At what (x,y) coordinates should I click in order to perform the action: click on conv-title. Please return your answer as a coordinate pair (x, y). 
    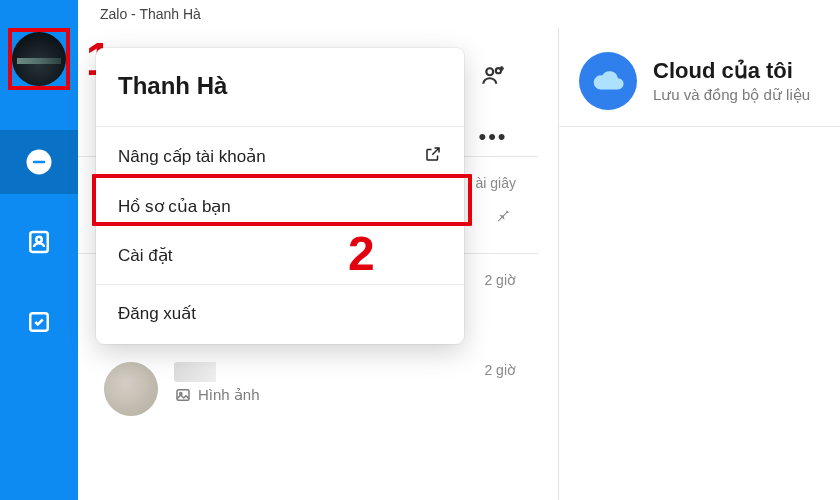
    Looking at the image, I should click on (244, 372).